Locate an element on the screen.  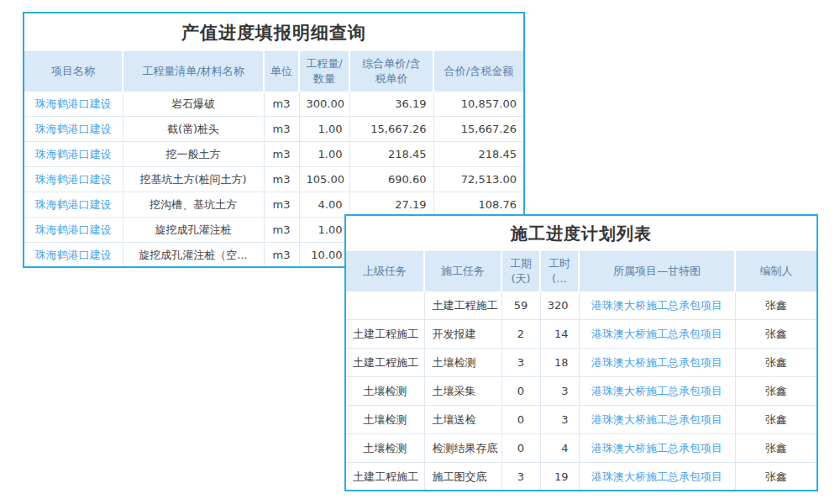
table-row: 土建工程施工 土壤检测 3 18 港珠澳大桥施工总承包项目 张鑫 is located at coordinates (581, 363).